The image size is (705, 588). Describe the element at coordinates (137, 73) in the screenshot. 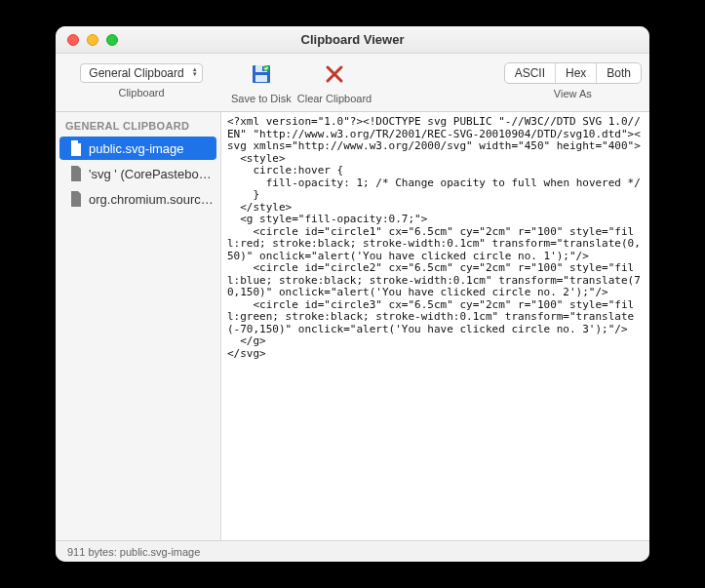

I see `clipboard-selector-value: General Clipboard` at that location.